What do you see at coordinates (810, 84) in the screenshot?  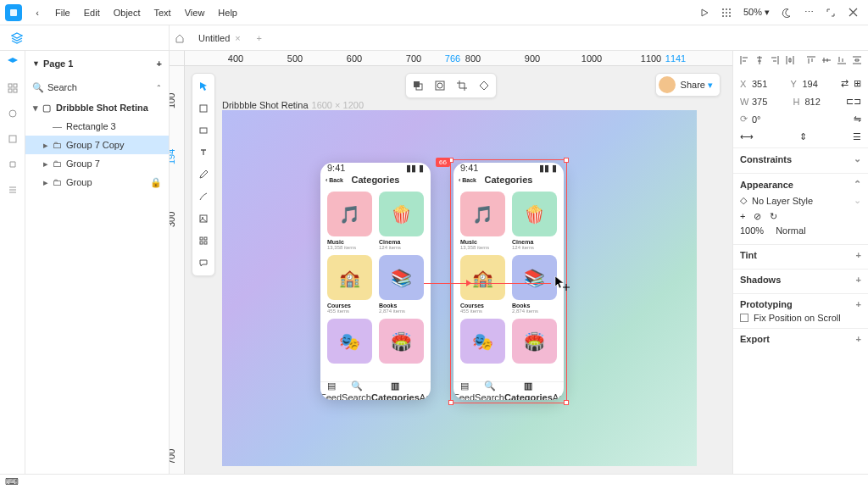 I see `field-y: 194` at bounding box center [810, 84].